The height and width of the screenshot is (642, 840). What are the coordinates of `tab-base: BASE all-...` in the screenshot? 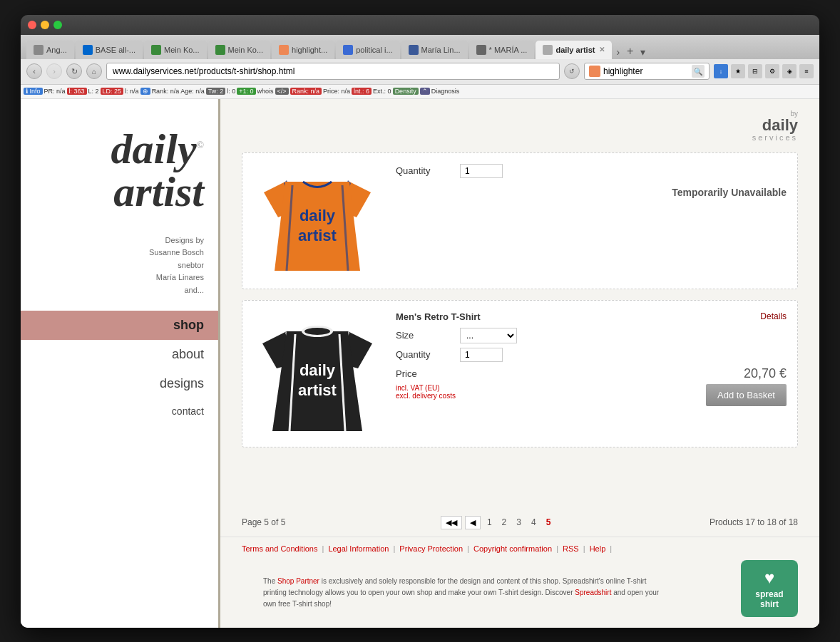 It's located at (109, 50).